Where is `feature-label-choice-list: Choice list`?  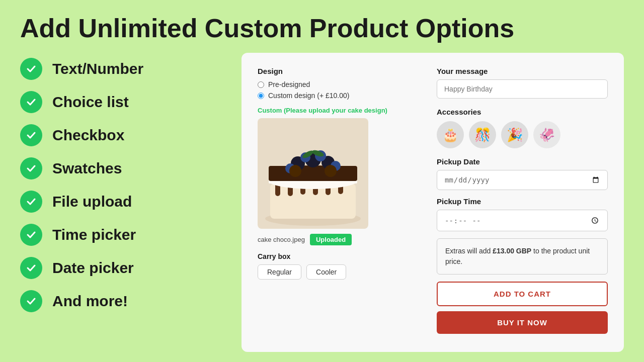 feature-label-choice-list: Choice list is located at coordinates (91, 102).